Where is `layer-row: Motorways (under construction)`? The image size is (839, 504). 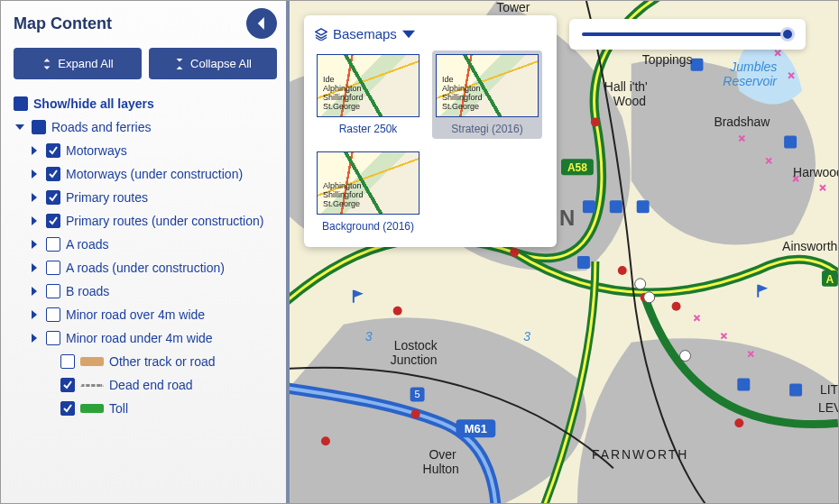
layer-row: Motorways (under construction) is located at coordinates (145, 174).